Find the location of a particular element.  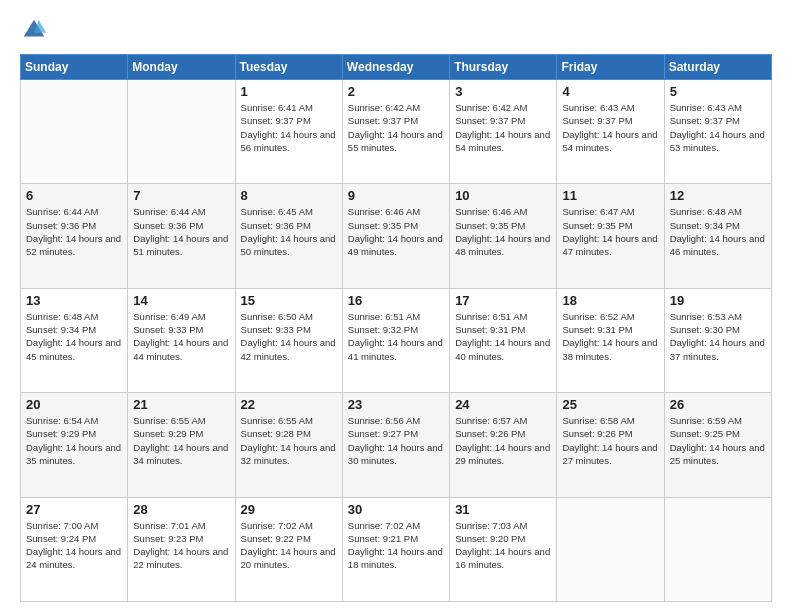

day-info: Sunrise: 6:51 AM Sunset: 9:32 PM Dayligh… is located at coordinates (396, 336).